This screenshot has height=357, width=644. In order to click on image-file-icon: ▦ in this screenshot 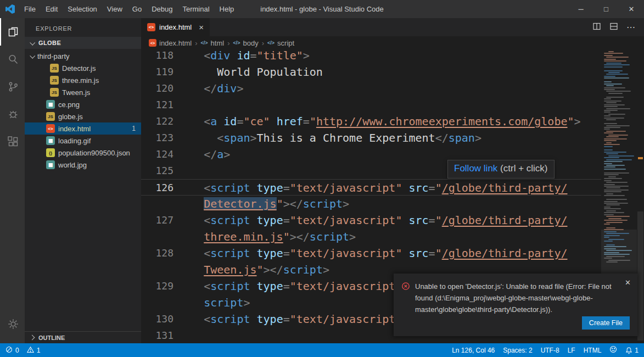, I will do `click(51, 141)`.